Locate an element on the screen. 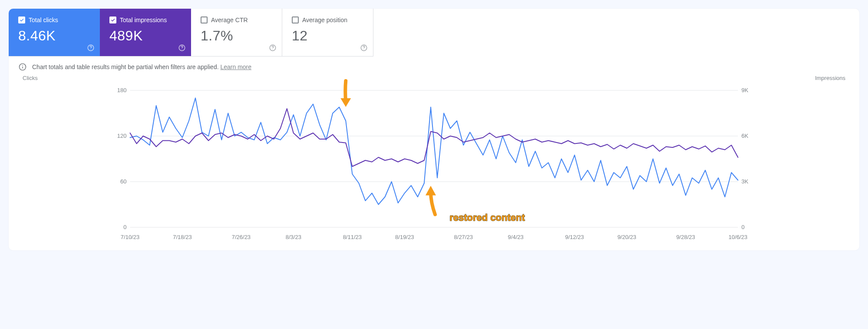  svg-text: 9/20/23 is located at coordinates (627, 237).